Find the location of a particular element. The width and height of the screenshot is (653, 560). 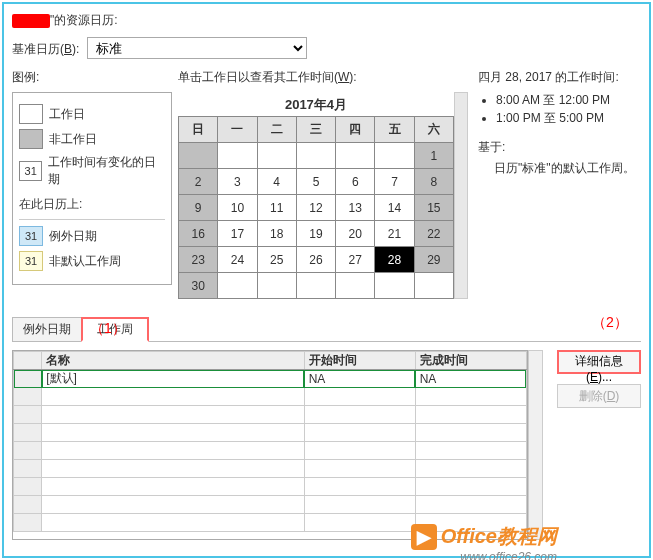

calendar-day: 24 is located at coordinates (238, 260).